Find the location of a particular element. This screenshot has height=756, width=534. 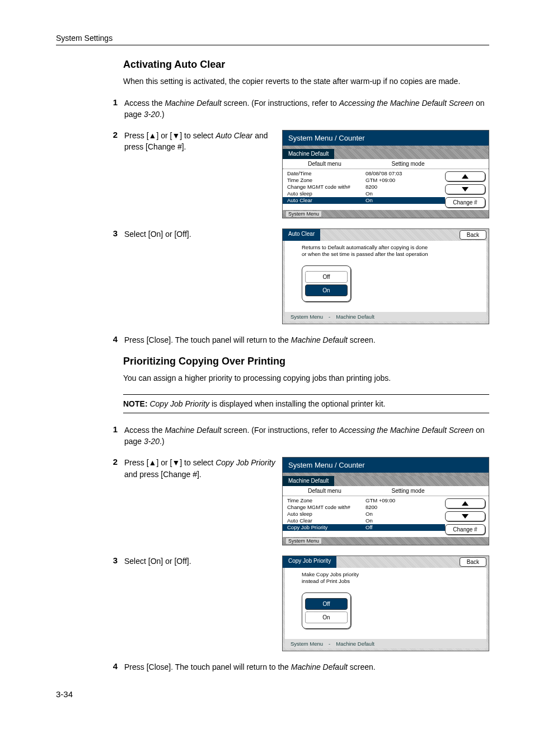

dialog-title: Copy Job Priority is located at coordinates (310, 562).